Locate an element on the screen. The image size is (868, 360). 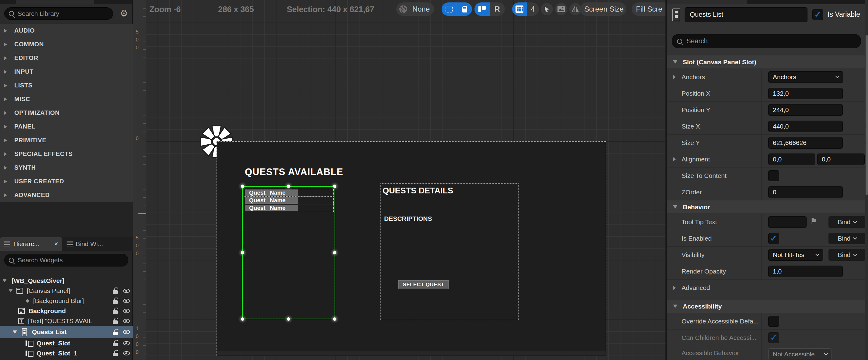
size-x-input: 440,0 is located at coordinates (805, 126).